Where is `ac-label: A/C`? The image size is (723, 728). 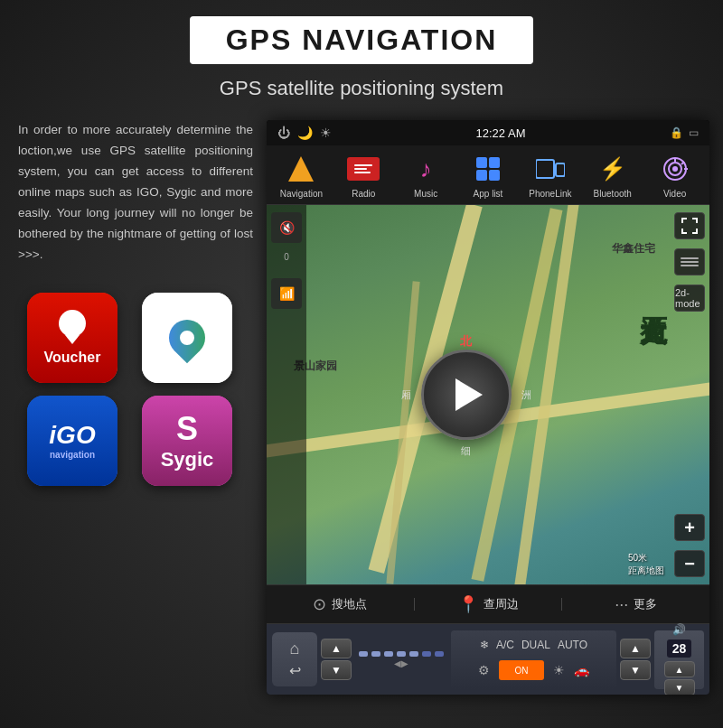
ac-label: A/C is located at coordinates (505, 645).